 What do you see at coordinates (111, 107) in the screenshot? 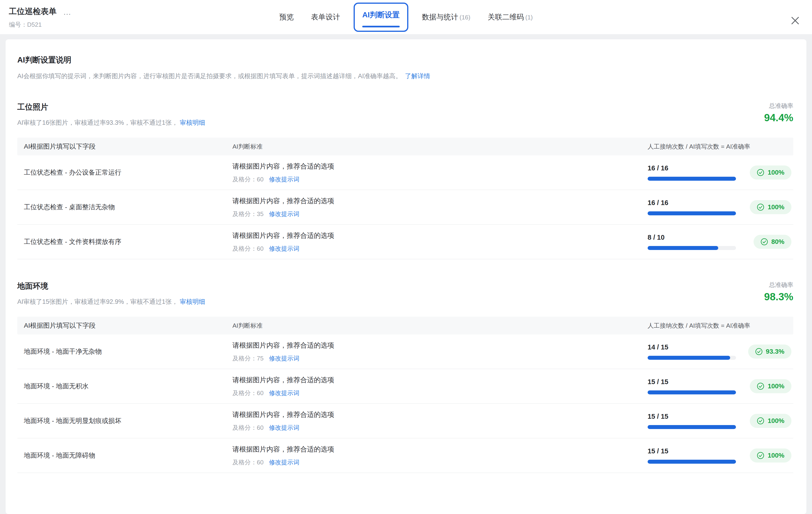
I see `section-title: 工位照片` at bounding box center [111, 107].